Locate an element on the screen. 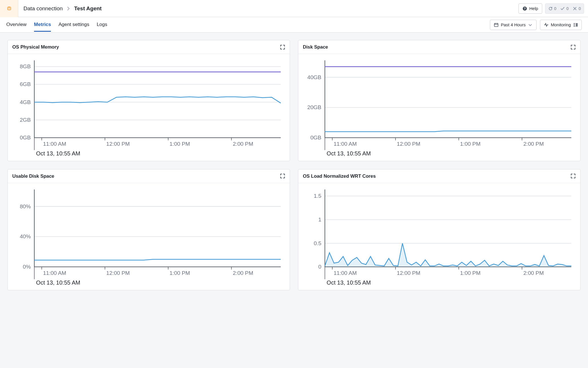  svg-text: 0 is located at coordinates (320, 267).